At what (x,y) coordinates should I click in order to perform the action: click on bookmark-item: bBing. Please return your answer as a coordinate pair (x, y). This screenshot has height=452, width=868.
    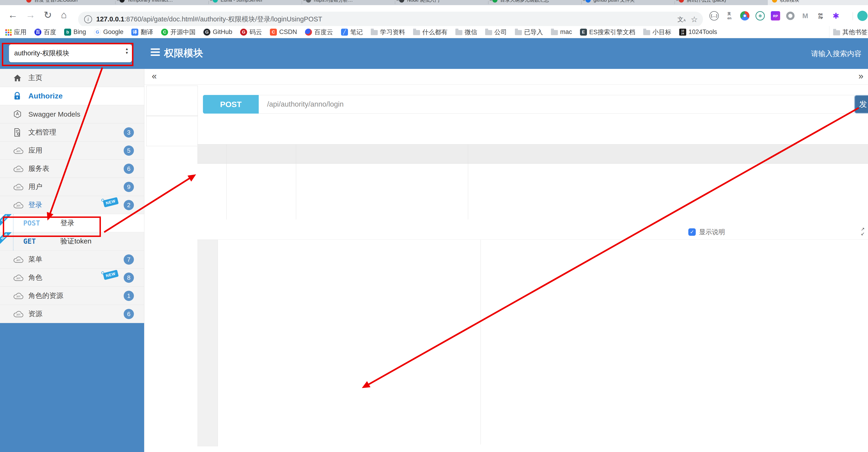
    Looking at the image, I should click on (75, 32).